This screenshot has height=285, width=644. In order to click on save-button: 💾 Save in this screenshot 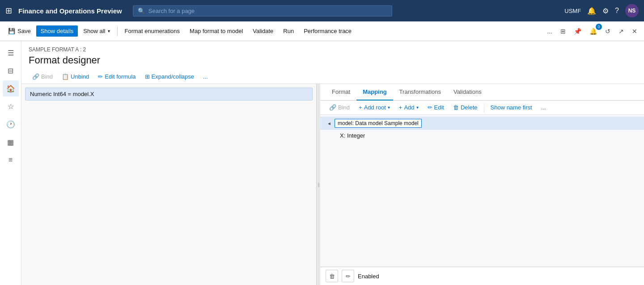, I will do `click(20, 31)`.